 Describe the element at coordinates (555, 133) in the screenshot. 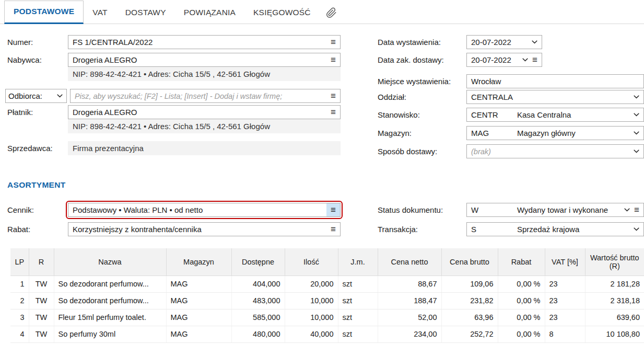

I see `magazyn-field: MAG Magazyn główny` at that location.